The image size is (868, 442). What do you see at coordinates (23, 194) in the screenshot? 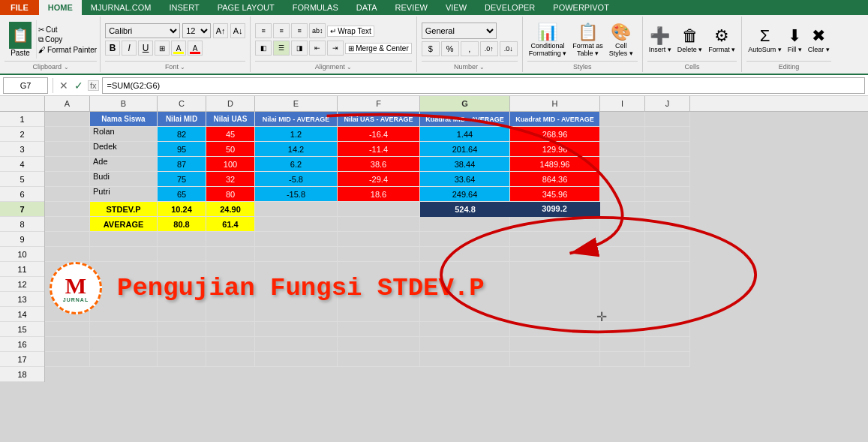
I see `row-num-6: 6` at bounding box center [23, 194].